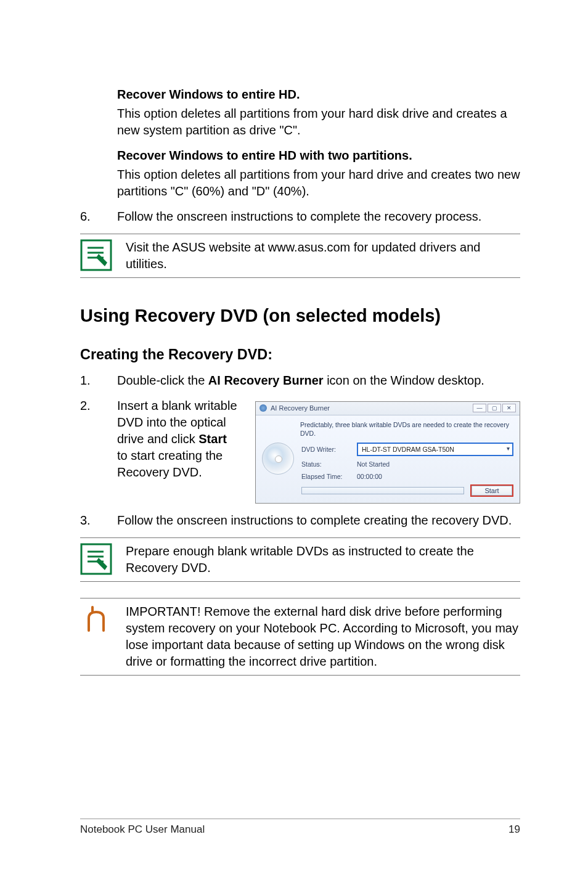 This screenshot has width=588, height=874. What do you see at coordinates (300, 355) in the screenshot?
I see `subsection-heading: Creating the Recovery DVD:` at bounding box center [300, 355].